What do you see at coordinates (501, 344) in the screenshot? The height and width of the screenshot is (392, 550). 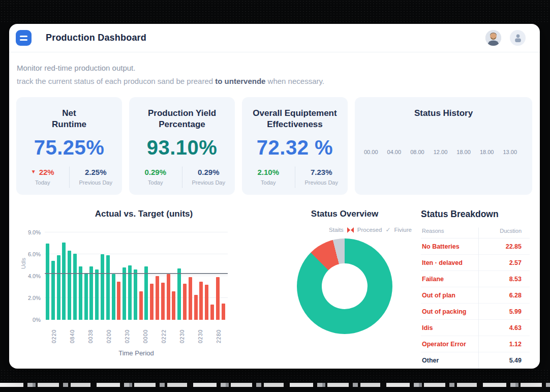 I see `value-cell: 1.12` at bounding box center [501, 344].